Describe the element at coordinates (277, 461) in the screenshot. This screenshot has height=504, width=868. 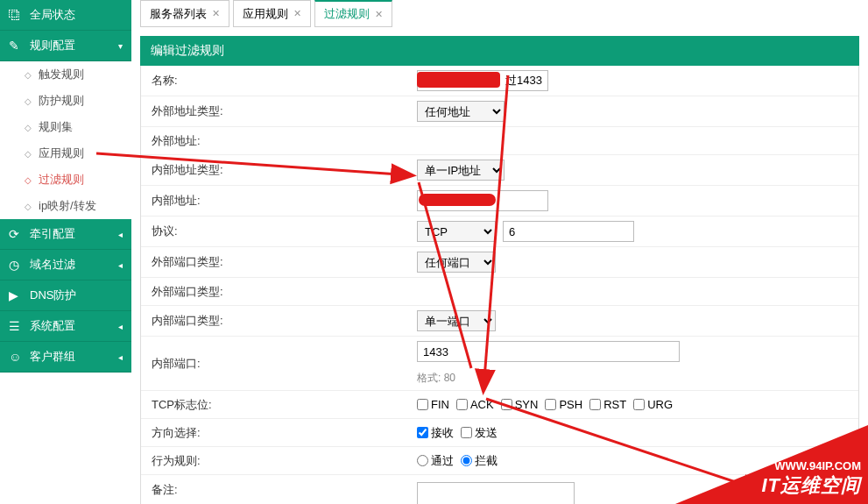
I see `label-action: 行为规则:` at that location.